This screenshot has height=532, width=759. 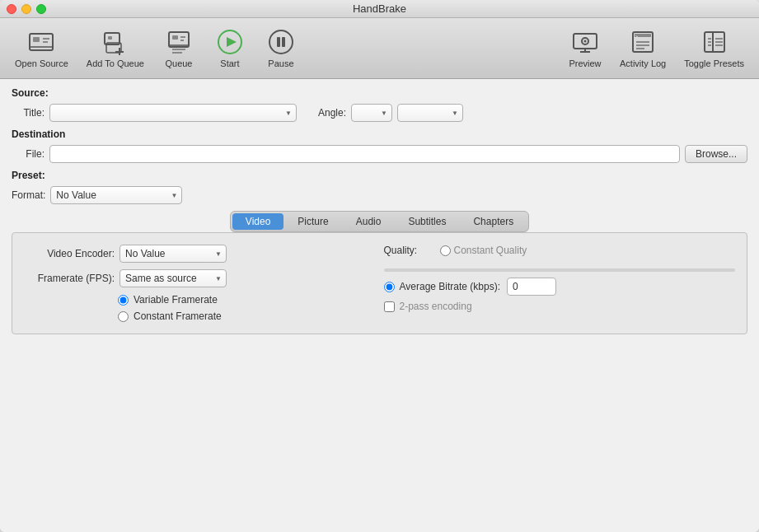 I want to click on preview-button: Preview, so click(x=585, y=49).